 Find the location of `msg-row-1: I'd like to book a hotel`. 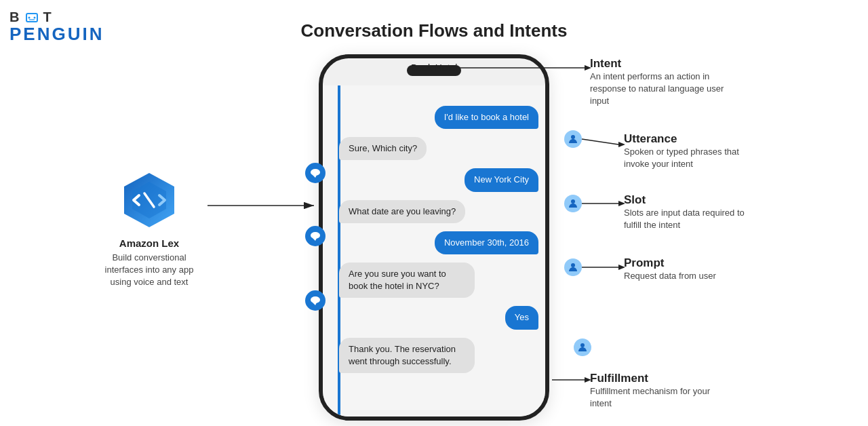

msg-row-1: I'd like to book a hotel is located at coordinates (434, 117).